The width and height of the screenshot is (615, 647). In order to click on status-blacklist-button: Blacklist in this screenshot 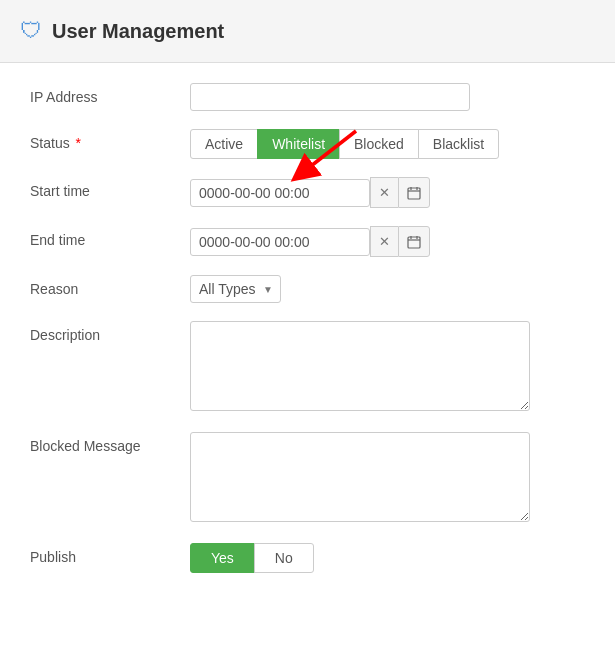, I will do `click(458, 144)`.